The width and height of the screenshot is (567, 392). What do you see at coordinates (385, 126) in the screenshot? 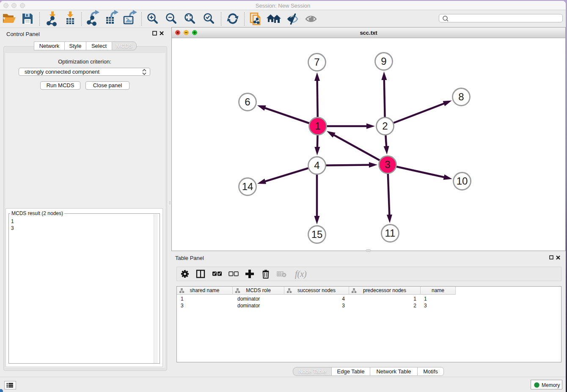
I see `svg-text: 2` at bounding box center [385, 126].